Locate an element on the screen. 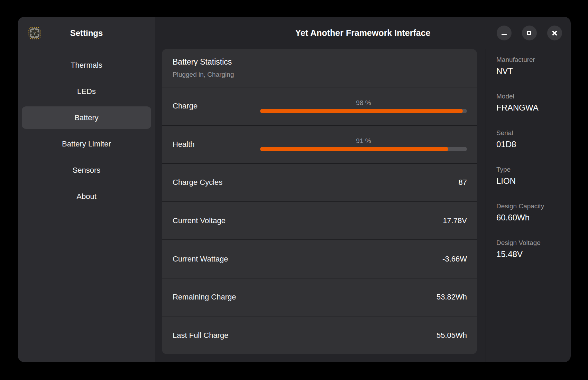 This screenshot has width=588, height=380. minimize-icon is located at coordinates (504, 35).